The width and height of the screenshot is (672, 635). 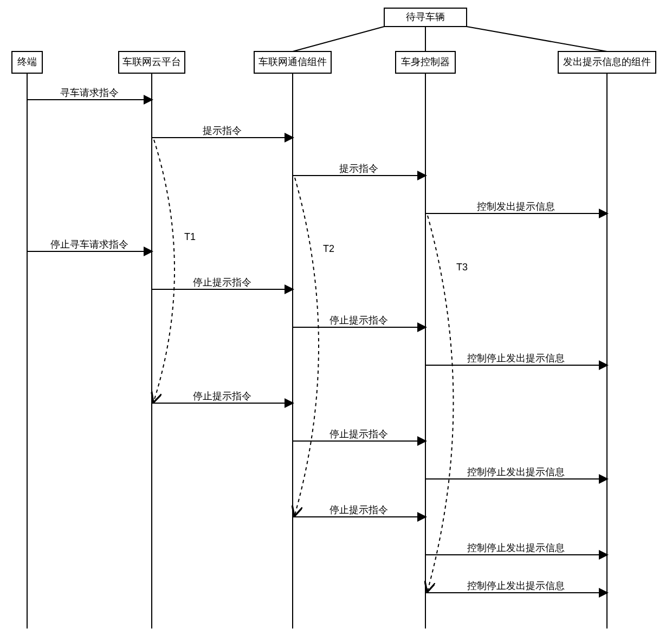 I want to click on message-m2-label: 提示指令, so click(x=222, y=131).